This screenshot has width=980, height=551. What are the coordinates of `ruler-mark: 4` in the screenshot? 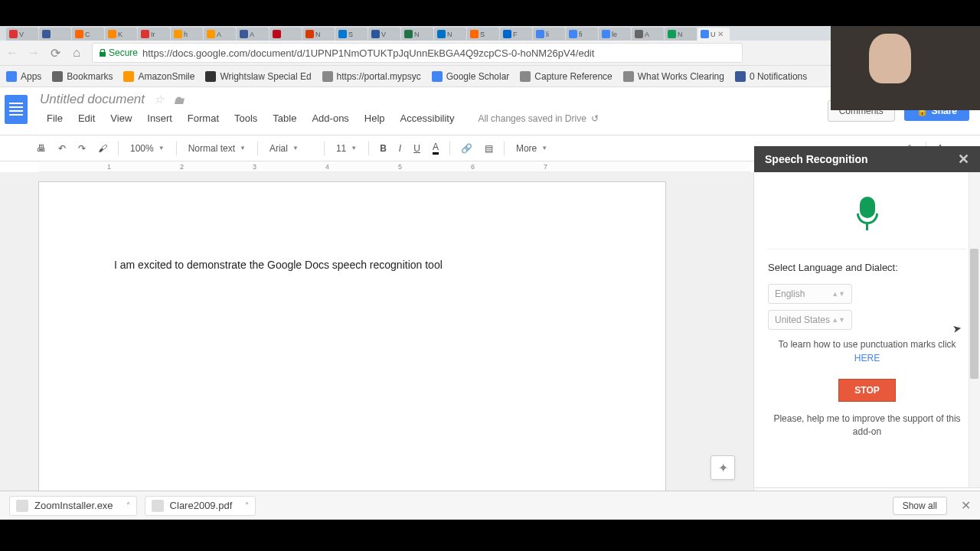 It's located at (328, 167).